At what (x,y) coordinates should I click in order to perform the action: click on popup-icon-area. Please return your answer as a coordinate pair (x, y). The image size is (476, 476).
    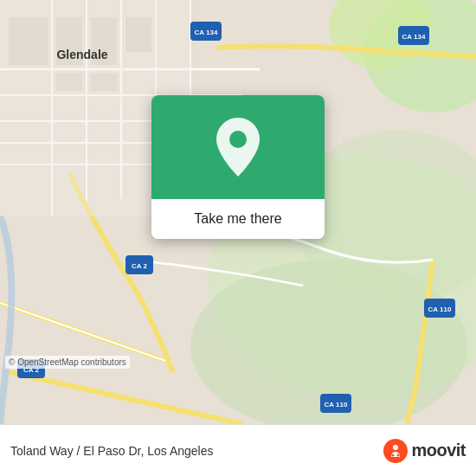
    Looking at the image, I should click on (238, 147).